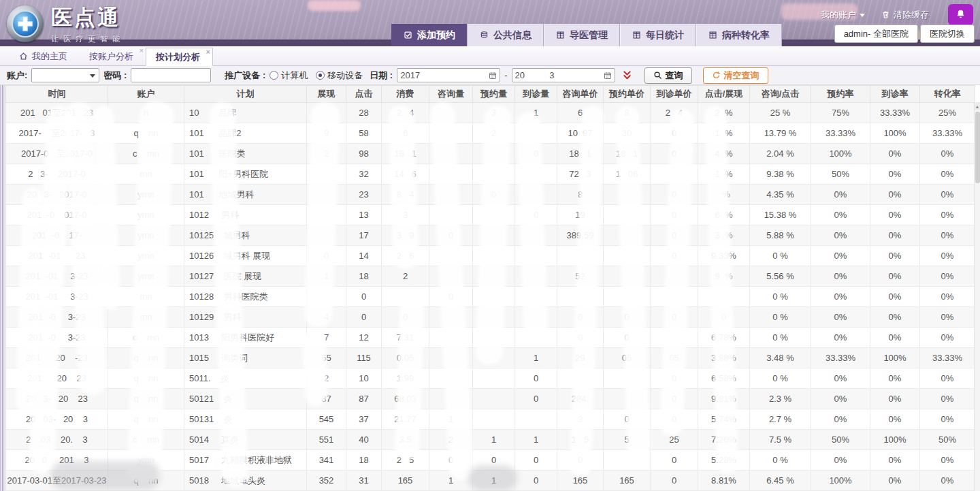  Describe the element at coordinates (246, 256) in the screenshot. I see `cell: 10126 域男科 展现` at that location.